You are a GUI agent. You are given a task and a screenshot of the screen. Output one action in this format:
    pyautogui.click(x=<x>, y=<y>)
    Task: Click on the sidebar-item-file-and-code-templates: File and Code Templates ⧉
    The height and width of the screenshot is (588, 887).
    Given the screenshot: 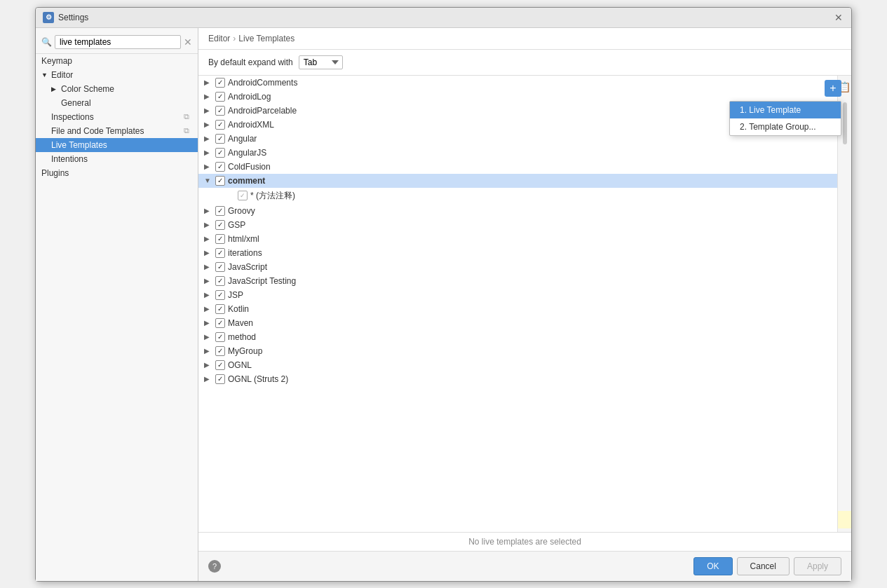 What is the action you would take?
    pyautogui.click(x=116, y=131)
    